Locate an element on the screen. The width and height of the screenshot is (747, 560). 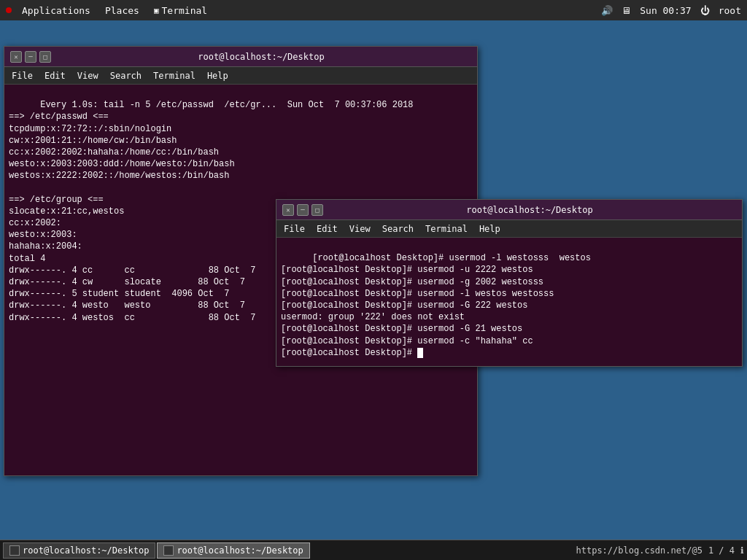
edit-menu-1: Edit is located at coordinates (55, 76).